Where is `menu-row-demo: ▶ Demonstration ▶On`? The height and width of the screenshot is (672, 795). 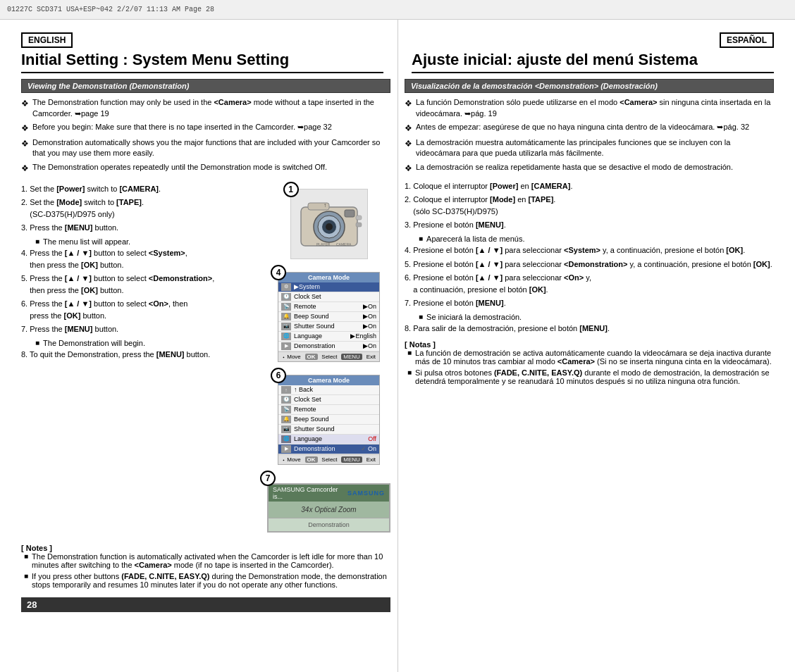 menu-row-demo: ▶ Demonstration ▶On is located at coordinates (328, 347).